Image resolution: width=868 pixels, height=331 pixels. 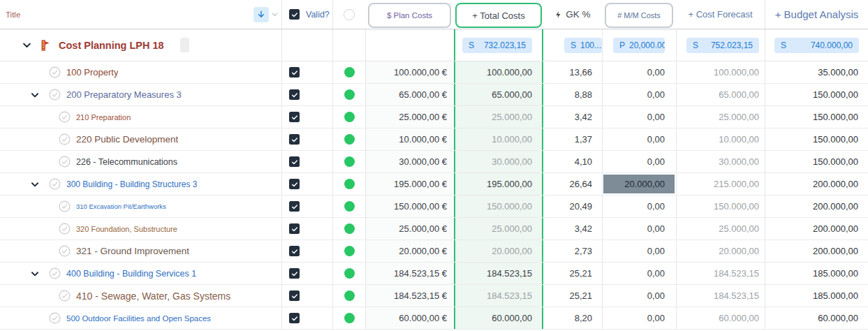 What do you see at coordinates (721, 73) in the screenshot?
I see `cost-forecast-cell: 100.000,00` at bounding box center [721, 73].